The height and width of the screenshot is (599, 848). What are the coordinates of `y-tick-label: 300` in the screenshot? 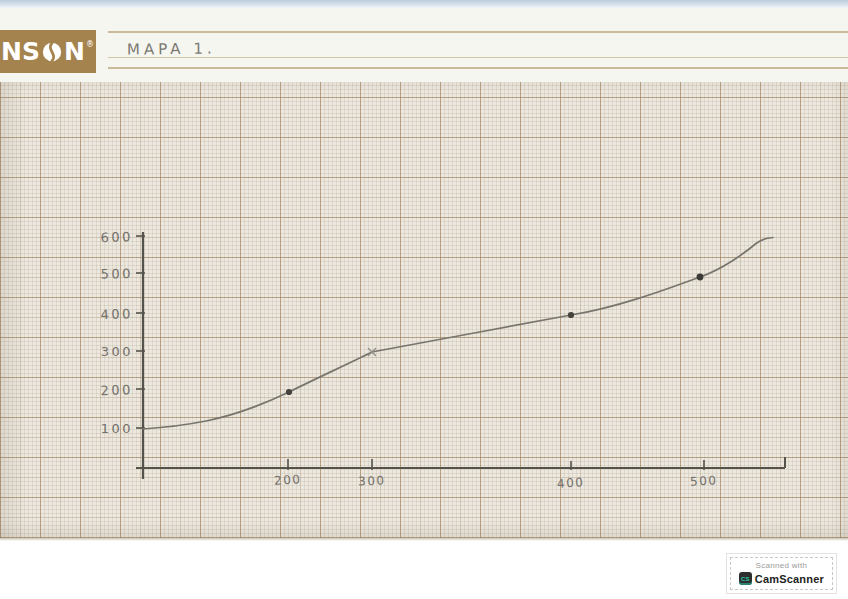 It's located at (117, 352).